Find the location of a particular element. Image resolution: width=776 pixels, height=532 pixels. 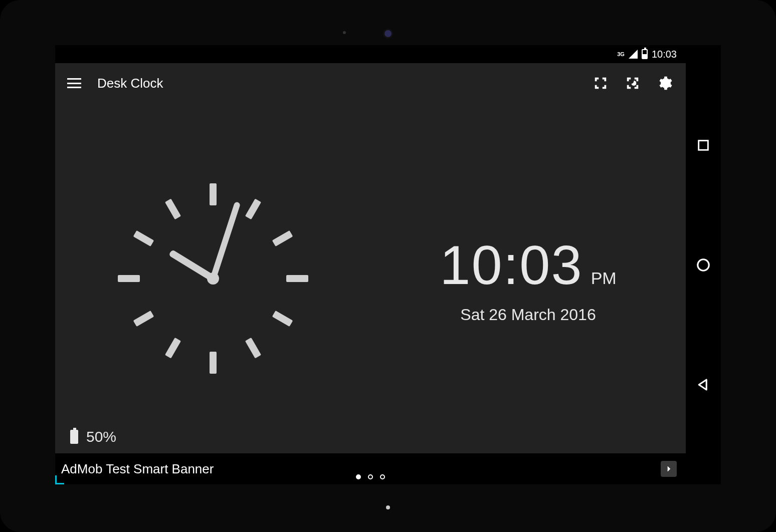

app-bar: Desk Clock is located at coordinates (370, 83).